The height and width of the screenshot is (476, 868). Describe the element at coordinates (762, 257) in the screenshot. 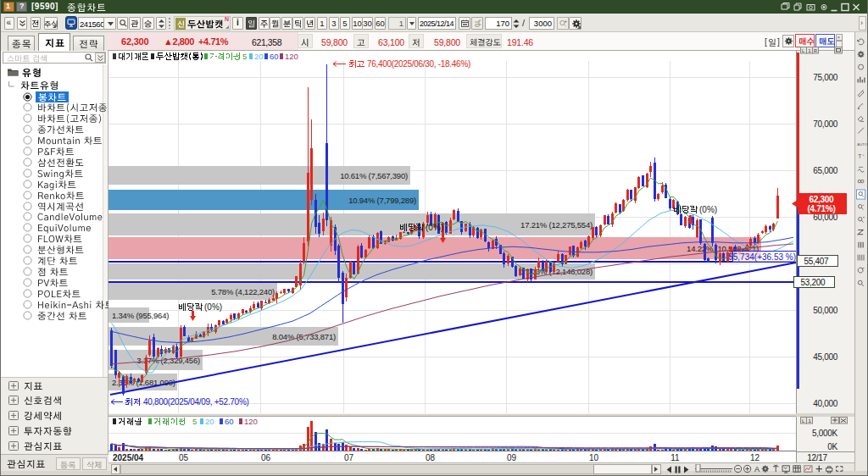

I see `svg-text: 55,734(+36.53 %)` at that location.